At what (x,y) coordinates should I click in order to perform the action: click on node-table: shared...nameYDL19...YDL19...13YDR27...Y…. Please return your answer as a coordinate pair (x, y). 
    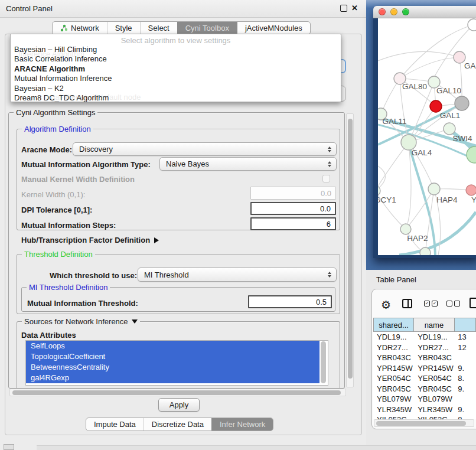
    Looking at the image, I should click on (425, 369).